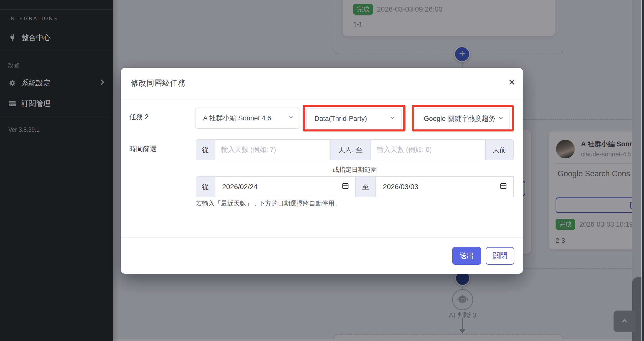 Image resolution: width=644 pixels, height=341 pixels. Describe the element at coordinates (24, 130) in the screenshot. I see `app-version: Ver 3.8.39.1` at that location.